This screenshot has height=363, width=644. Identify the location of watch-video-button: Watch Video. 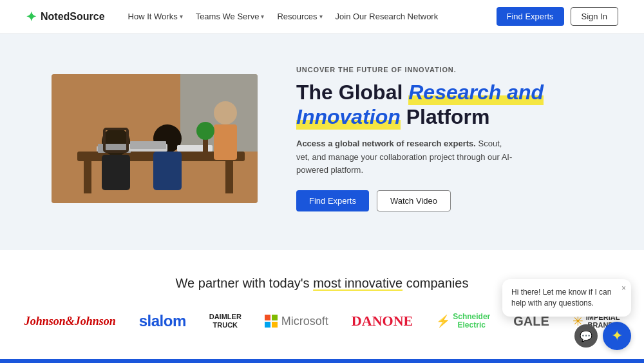
(413, 201).